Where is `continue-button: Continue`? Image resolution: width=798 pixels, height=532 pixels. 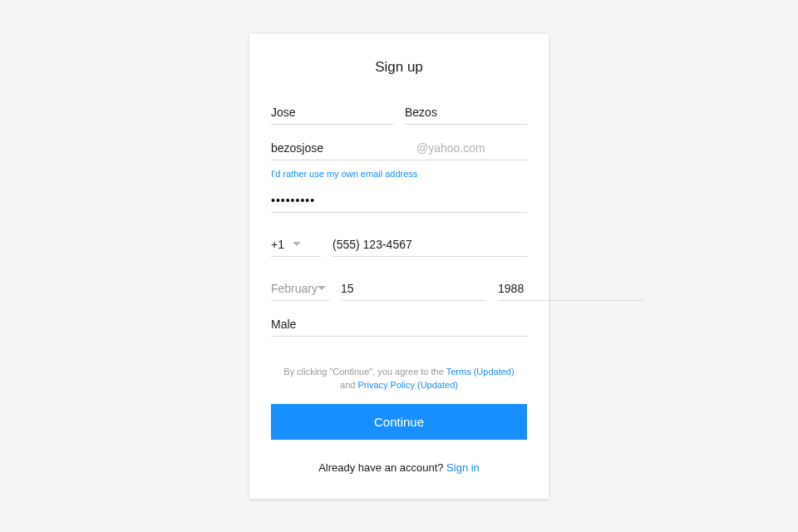 continue-button: Continue is located at coordinates (399, 422).